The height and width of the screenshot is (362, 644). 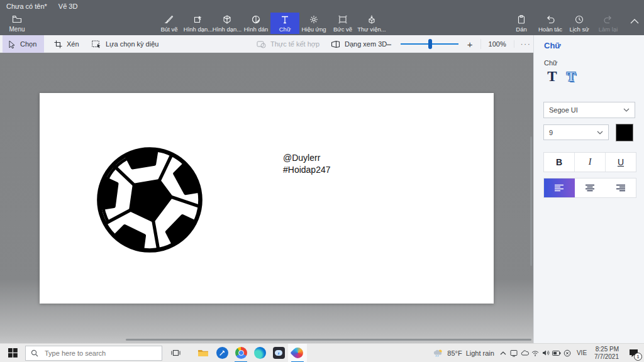 I want to click on paste-icon, so click(x=521, y=19).